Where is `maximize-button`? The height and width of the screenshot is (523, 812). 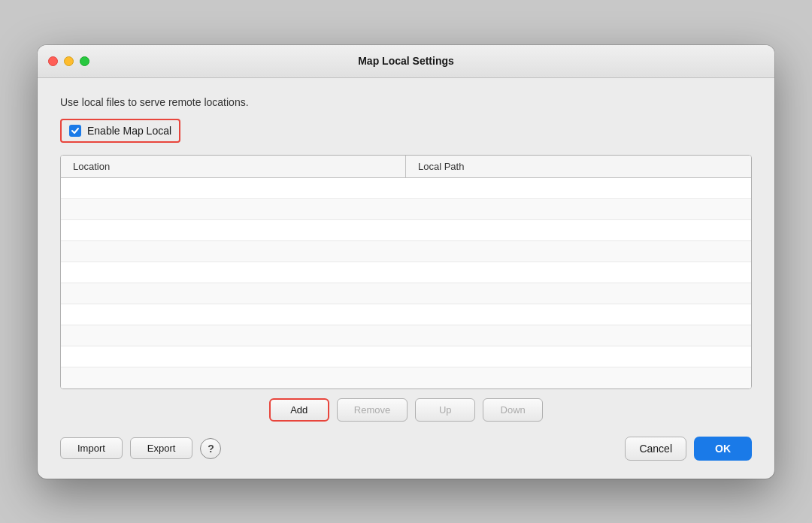
maximize-button is located at coordinates (84, 62).